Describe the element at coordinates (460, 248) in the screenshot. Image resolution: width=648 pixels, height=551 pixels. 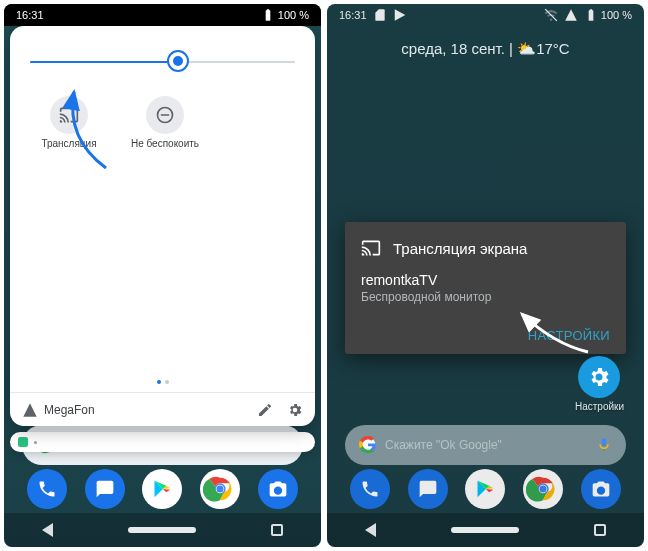
I see `cast-dialog-title: Трансляция экрана` at that location.